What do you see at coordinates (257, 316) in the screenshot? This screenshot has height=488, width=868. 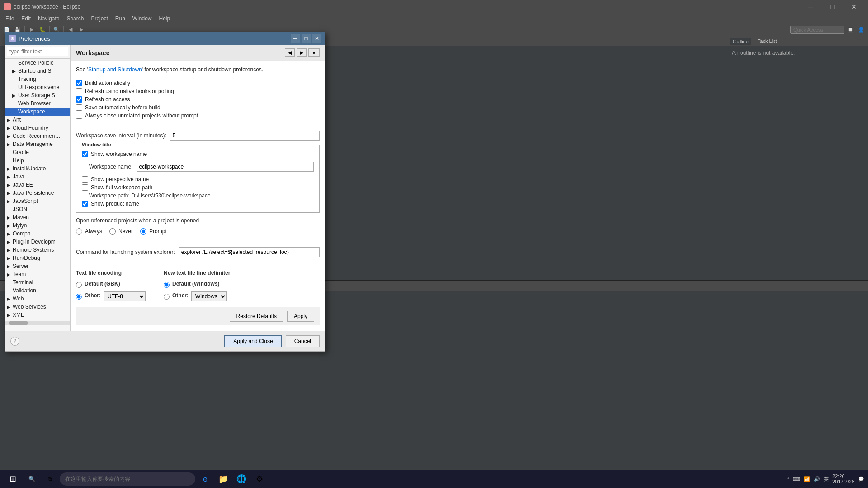 I see `restore-defaults-button: Restore Defaults` at bounding box center [257, 316].